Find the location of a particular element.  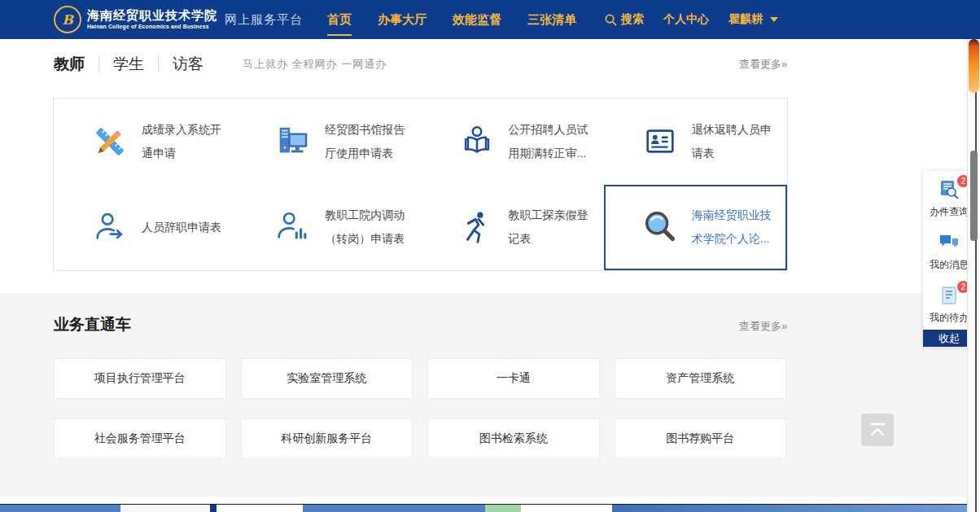

platform-title: 网上服务平台 is located at coordinates (264, 20).